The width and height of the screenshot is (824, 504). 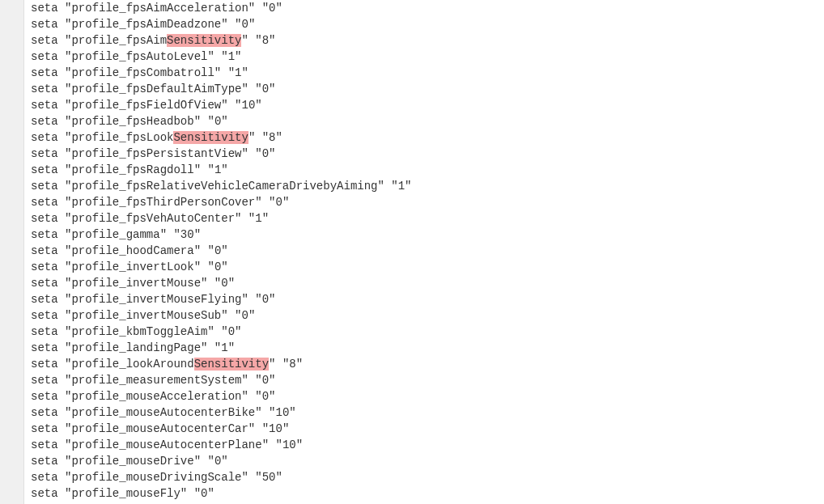 I want to click on config-line: seta "profile_fpsDefaultAimType" "0", so click(x=424, y=89).